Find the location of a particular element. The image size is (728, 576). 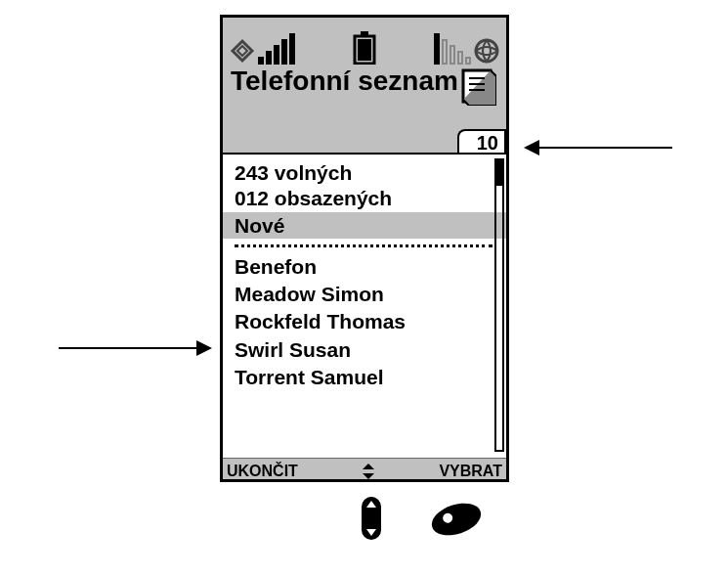

contact-item: Rockfeld Thomas is located at coordinates (365, 322).